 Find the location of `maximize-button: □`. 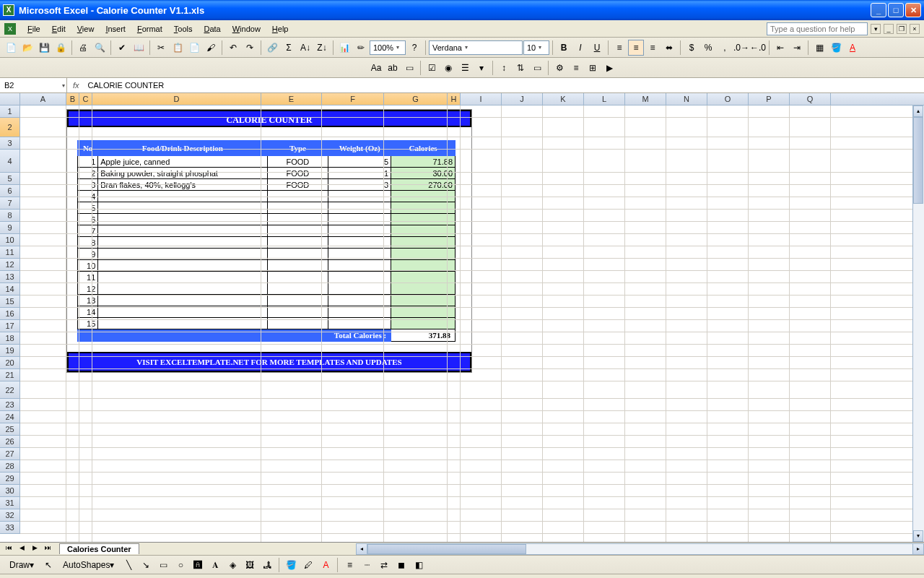

maximize-button: □ is located at coordinates (896, 10).